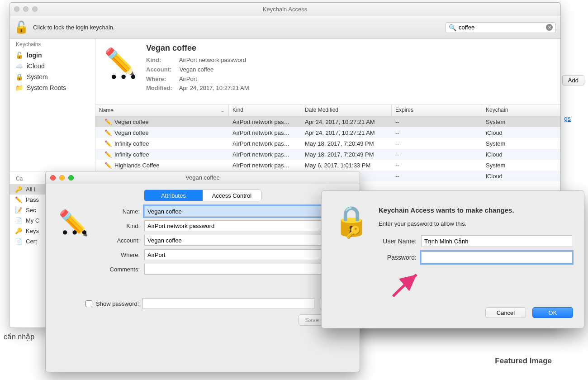 The width and height of the screenshot is (588, 380). Describe the element at coordinates (232, 195) in the screenshot. I see `tab-access-control: Access Control` at that location.